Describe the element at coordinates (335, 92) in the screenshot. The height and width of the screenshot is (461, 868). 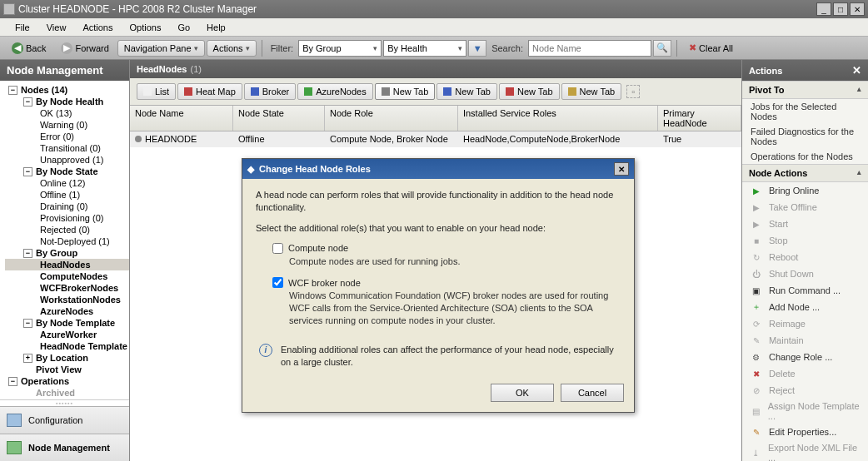
I see `view-tab-azurenodes-3: AzureNodes` at that location.